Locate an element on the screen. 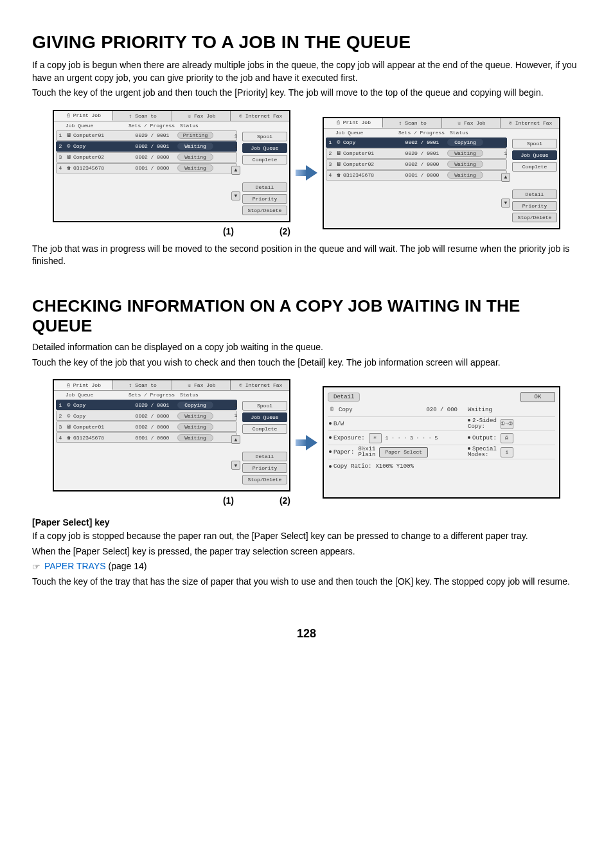 This screenshot has height=868, width=613. job-row: 2🖥Computer010020 / 0001Waiting is located at coordinates (416, 154).